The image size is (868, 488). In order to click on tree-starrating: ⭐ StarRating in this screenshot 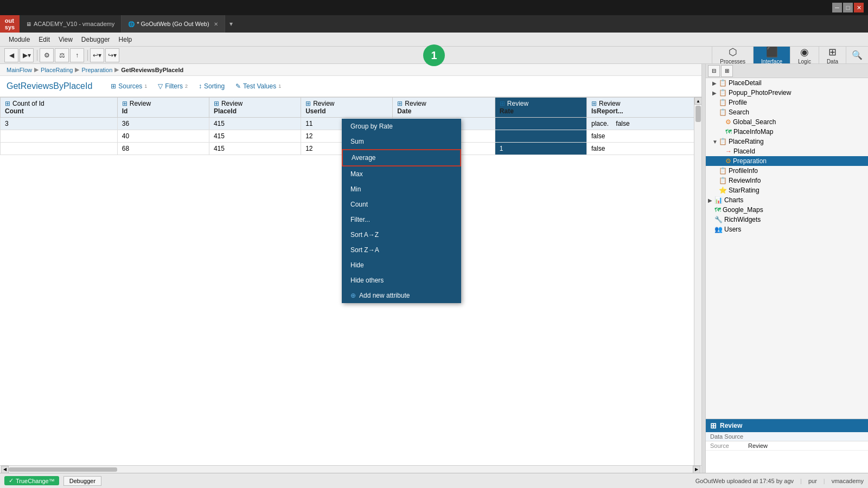, I will do `click(787, 190)`.